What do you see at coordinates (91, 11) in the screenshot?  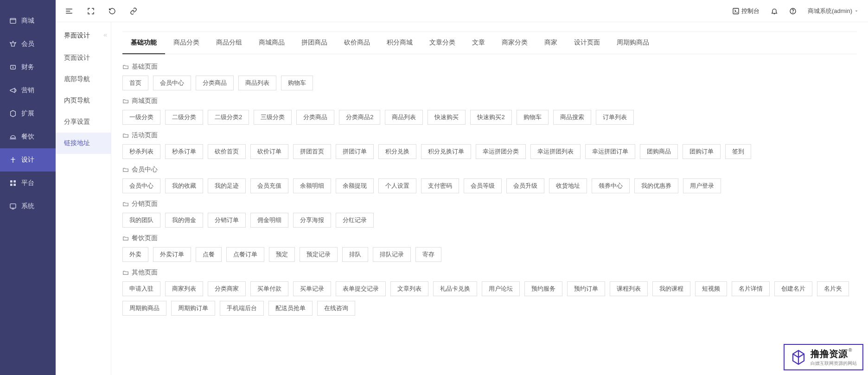 I see `fullscreen-icon` at bounding box center [91, 11].